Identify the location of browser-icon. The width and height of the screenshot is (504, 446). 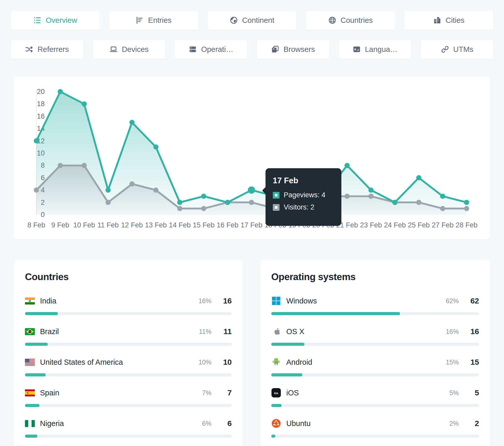
(275, 49).